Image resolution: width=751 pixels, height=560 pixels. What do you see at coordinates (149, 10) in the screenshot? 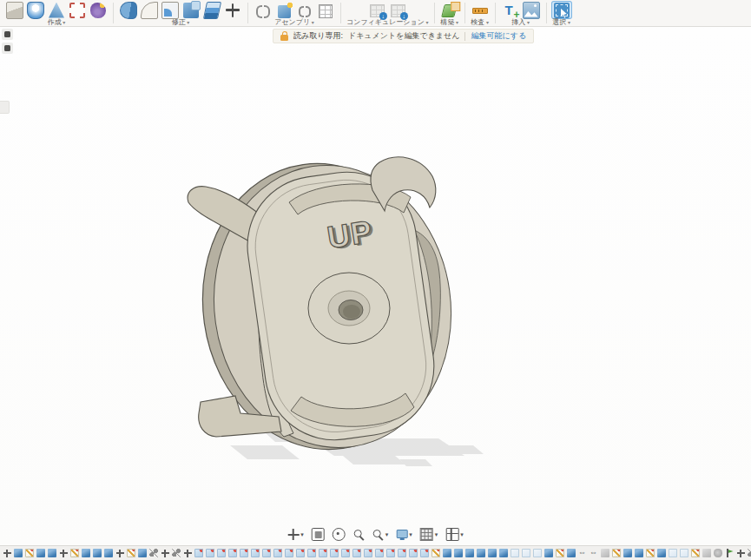
I see `fillet-button` at bounding box center [149, 10].